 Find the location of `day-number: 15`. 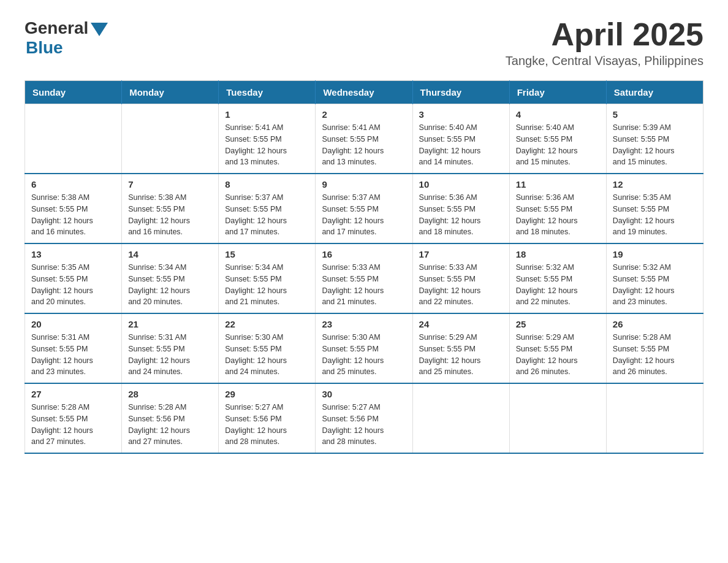

day-number: 15 is located at coordinates (267, 254).